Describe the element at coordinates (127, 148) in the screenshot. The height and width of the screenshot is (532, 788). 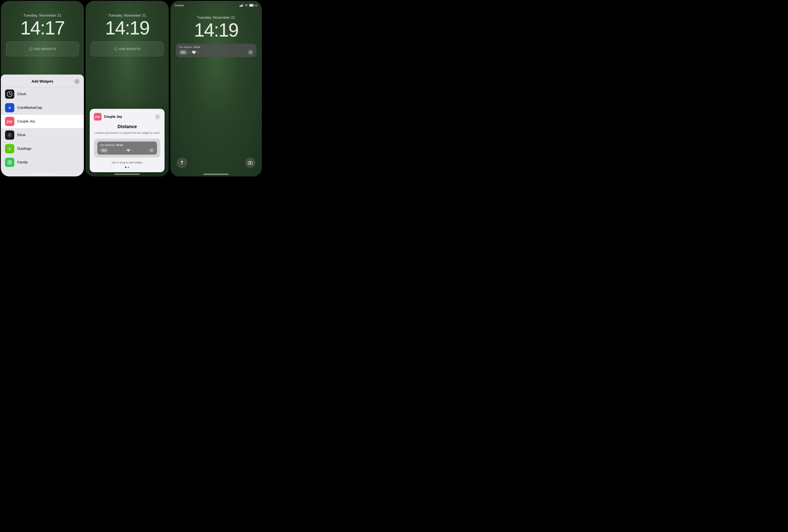
I see `preview-inner: Our distance: 15 km Me 🤍 I` at that location.